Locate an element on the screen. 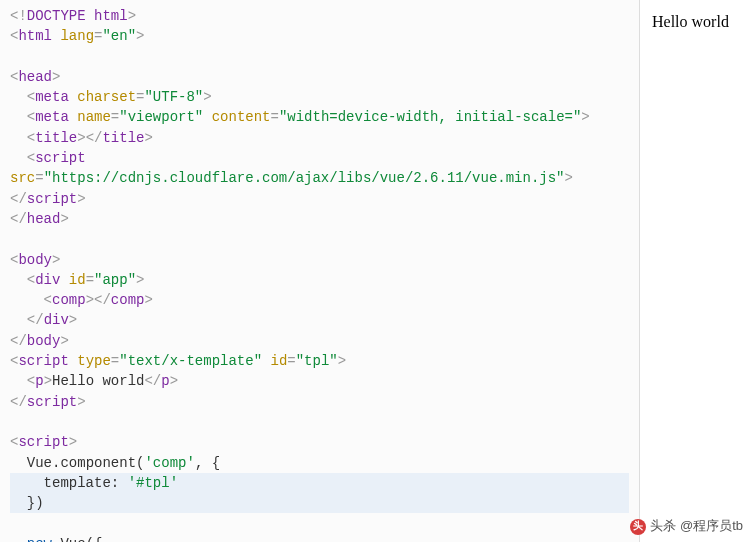  code-line: <meta charset="UTF-8"> is located at coordinates (320, 97).